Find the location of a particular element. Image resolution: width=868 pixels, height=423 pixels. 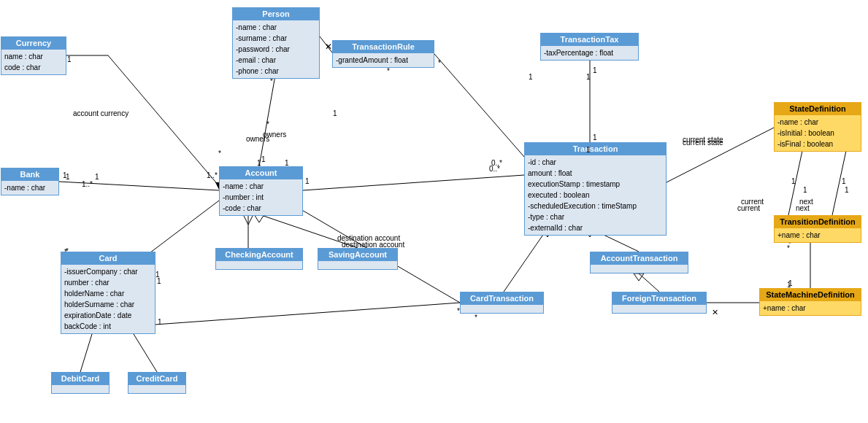

box-header-currency: Currency is located at coordinates (34, 44).